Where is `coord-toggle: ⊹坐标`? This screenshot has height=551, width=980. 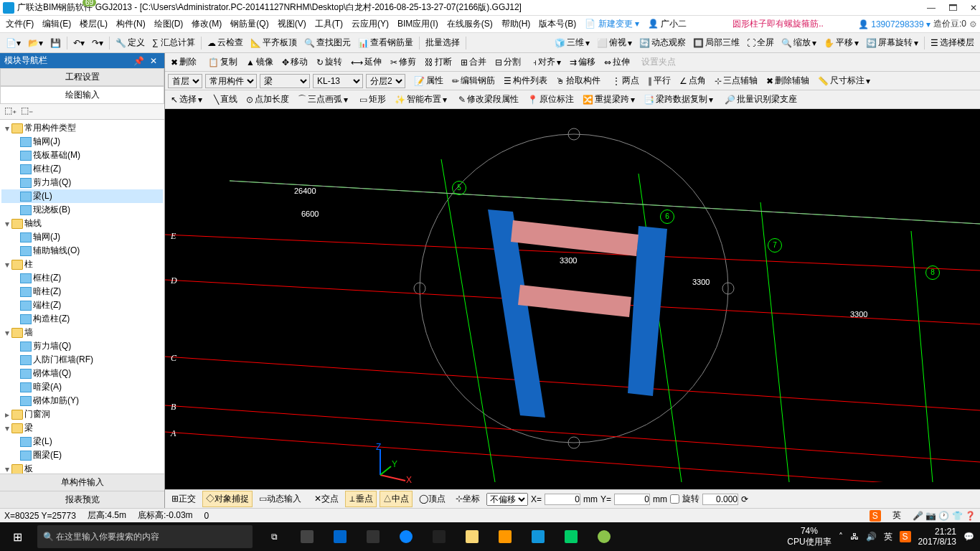 coord-toggle: ⊹坐标 is located at coordinates (468, 499).